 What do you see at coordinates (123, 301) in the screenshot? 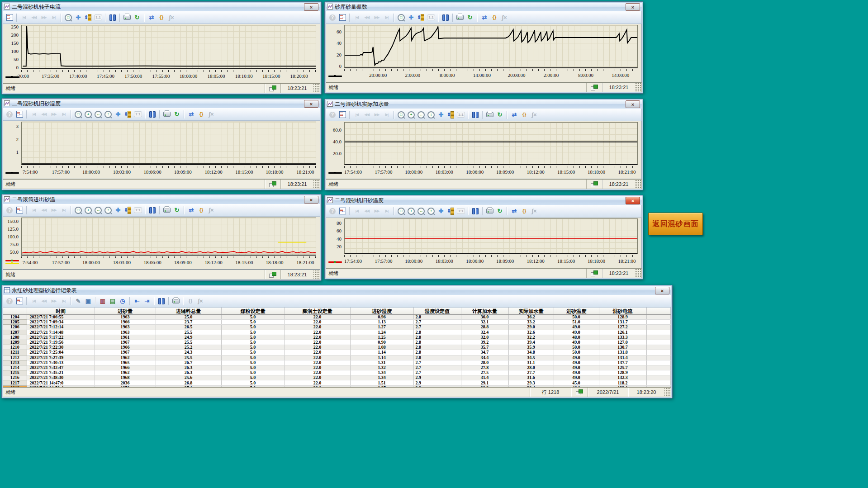
I see `clock-icon: ◷` at bounding box center [123, 301].